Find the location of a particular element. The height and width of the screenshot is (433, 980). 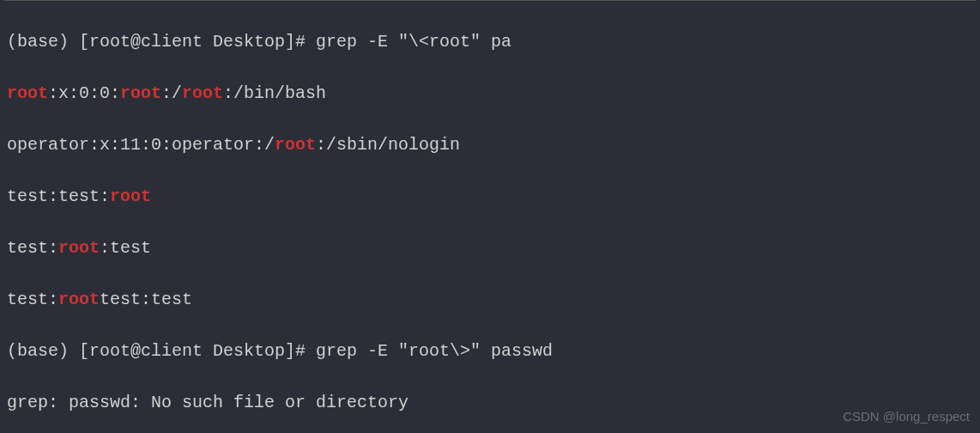

command-text: grep -E "root\>" passwd is located at coordinates (434, 351).